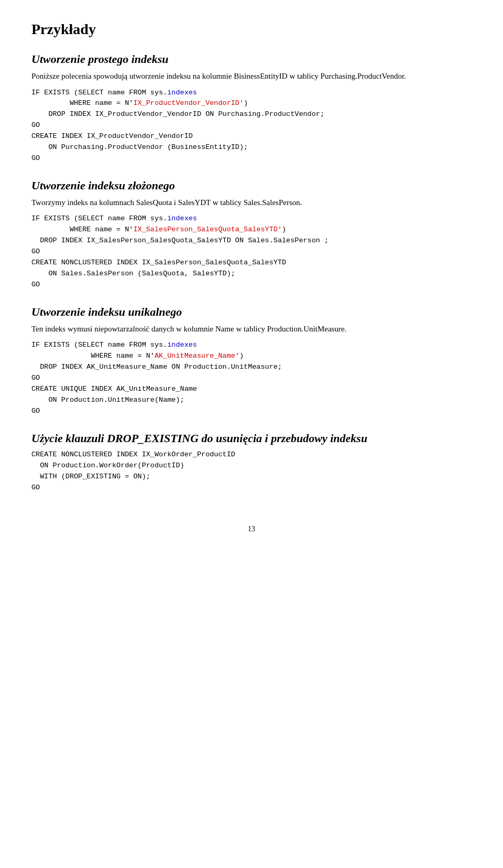 This screenshot has width=503, height=868. Describe the element at coordinates (252, 471) in the screenshot. I see `section4-code: CREATE NONCLUSTERED INDEX IX_WorkOrder_P…` at that location.